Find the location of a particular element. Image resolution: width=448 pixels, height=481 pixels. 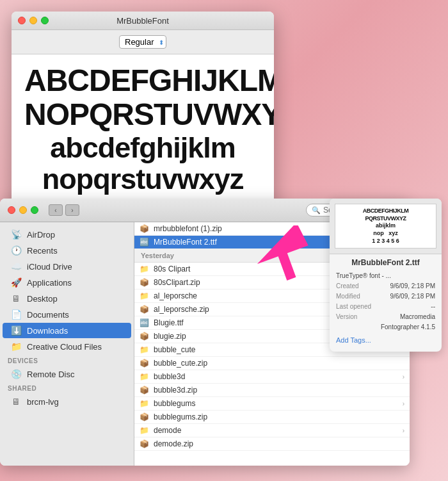

preview-lowercase-1: abcdefghijklm is located at coordinates (143, 148).